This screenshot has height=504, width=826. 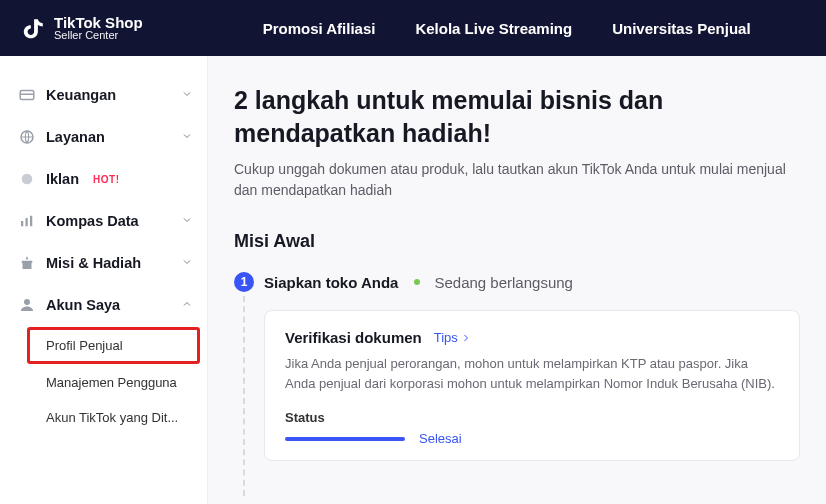 I want to click on sidebar-item-label: Misi & Hadiah, so click(x=94, y=263).